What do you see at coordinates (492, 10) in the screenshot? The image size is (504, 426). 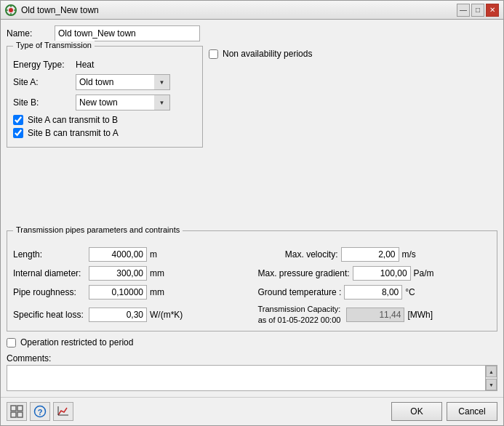 I see `close-button: ✕` at bounding box center [492, 10].